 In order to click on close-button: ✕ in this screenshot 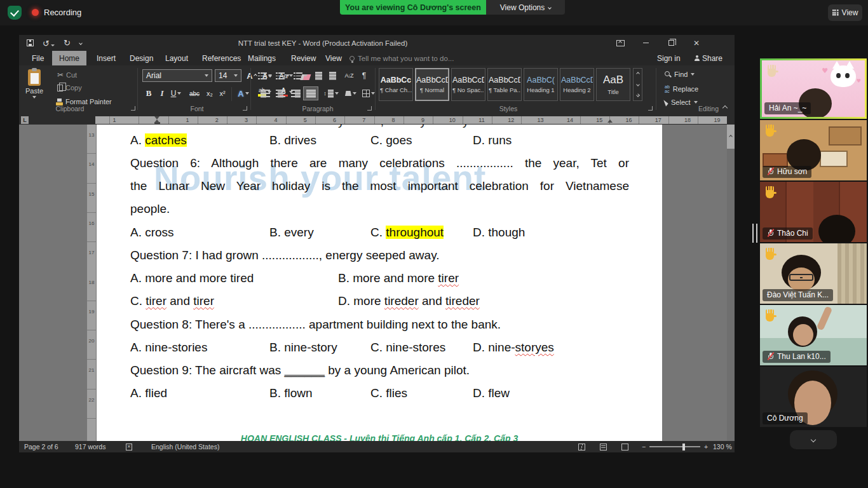, I will do `click(696, 43)`.